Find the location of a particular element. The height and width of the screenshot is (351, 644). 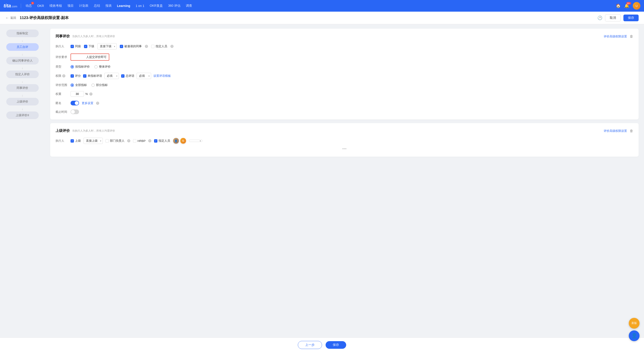

hrbp-help-icon: ? is located at coordinates (150, 141).